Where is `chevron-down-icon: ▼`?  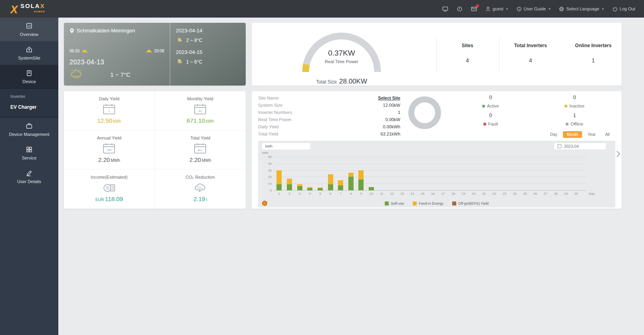 chevron-down-icon: ▼ is located at coordinates (603, 9).